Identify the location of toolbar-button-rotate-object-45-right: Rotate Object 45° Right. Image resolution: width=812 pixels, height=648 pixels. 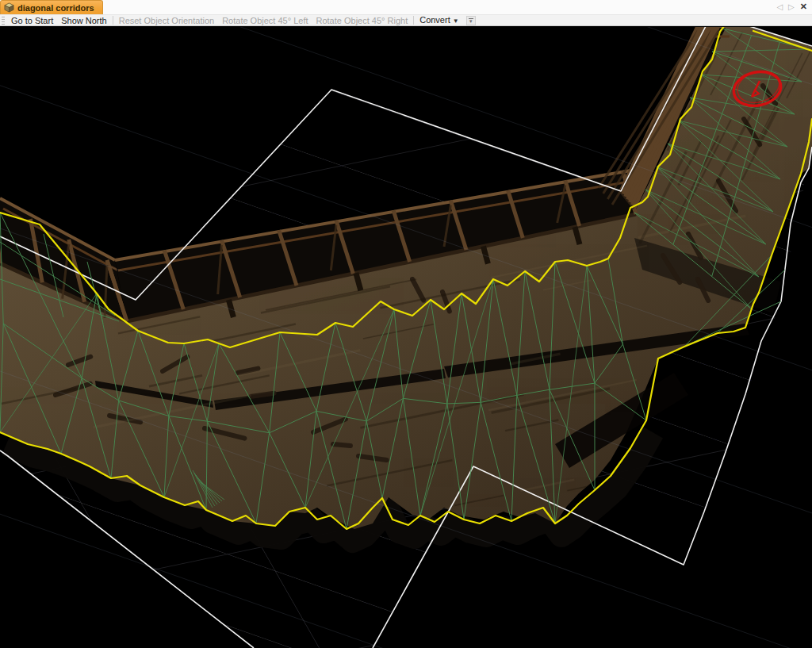
(362, 21).